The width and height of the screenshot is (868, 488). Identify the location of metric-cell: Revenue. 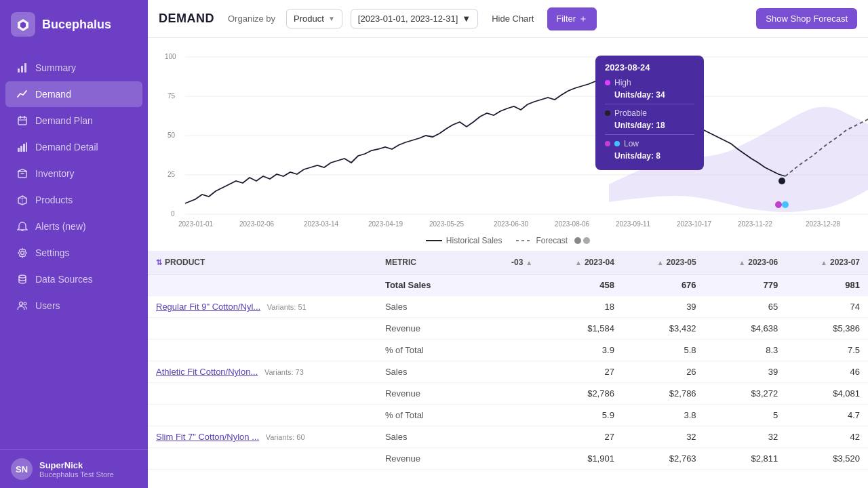
(426, 394).